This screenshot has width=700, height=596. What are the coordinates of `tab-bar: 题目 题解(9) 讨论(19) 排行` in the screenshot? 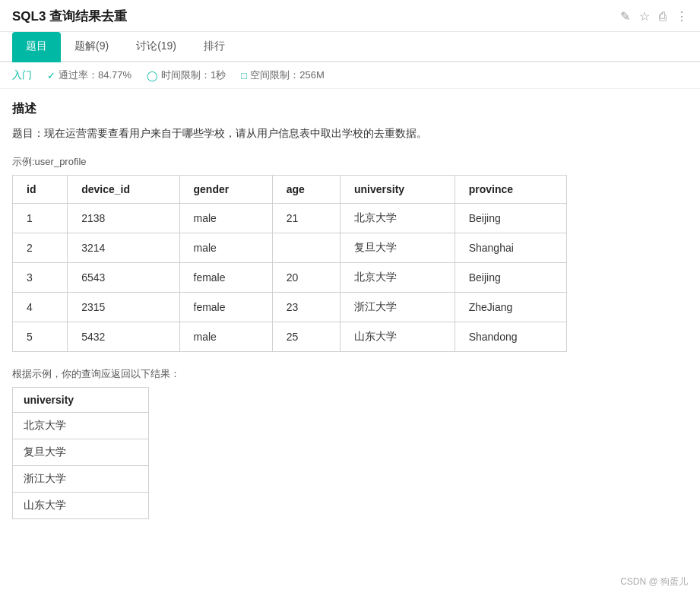 It's located at (350, 47).